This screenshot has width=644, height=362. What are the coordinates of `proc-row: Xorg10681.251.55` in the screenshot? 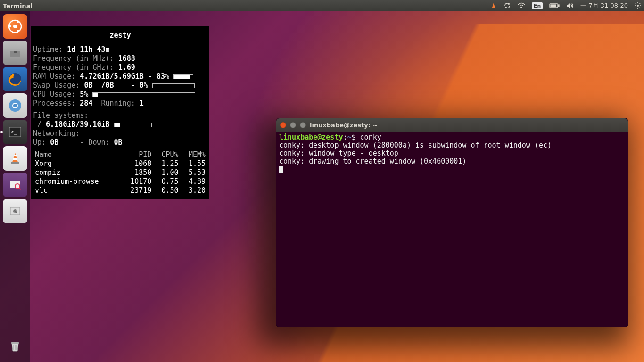 It's located at (120, 164).